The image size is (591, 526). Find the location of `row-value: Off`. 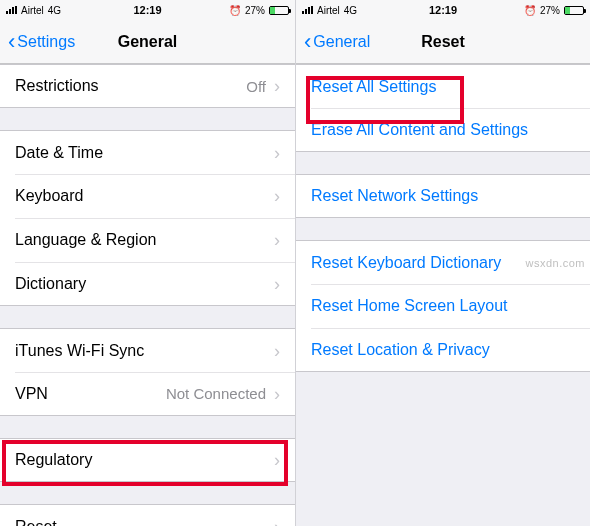

row-value: Off is located at coordinates (256, 86).